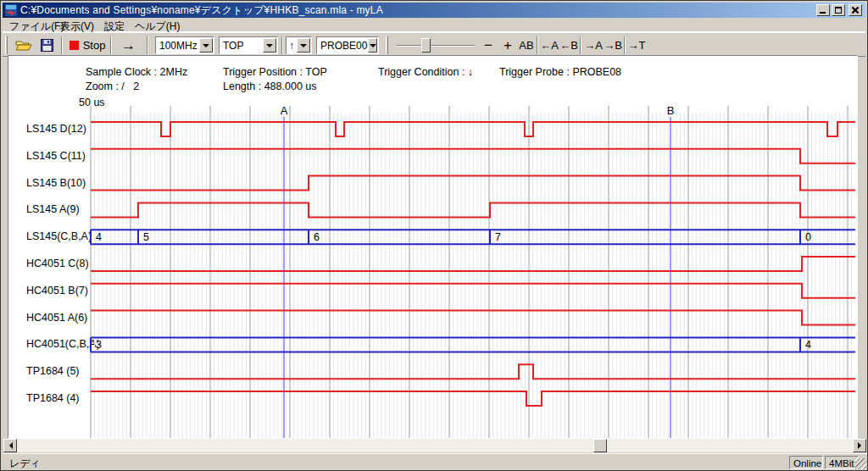  I want to click on channel-label: HC4051(C,B,A), so click(63, 344).